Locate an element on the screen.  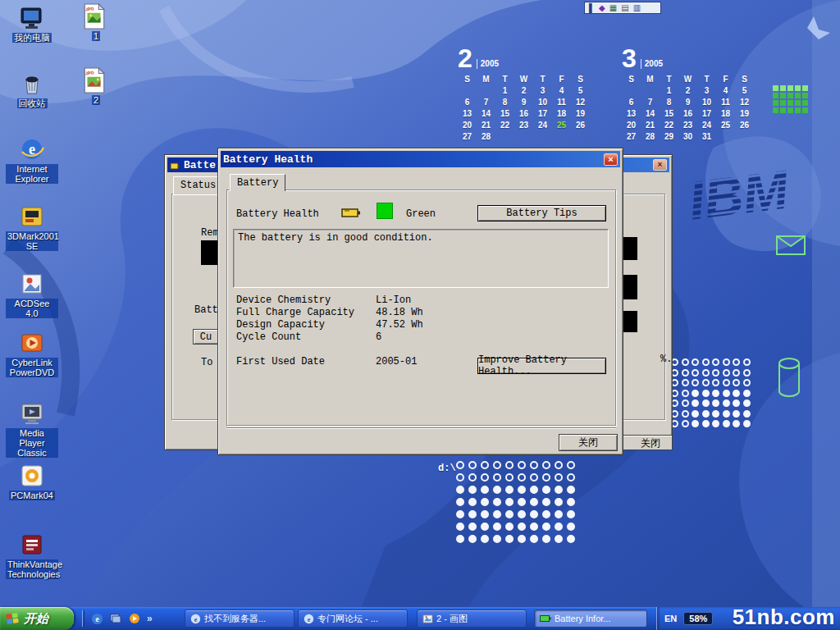
calendar-date: 23 is located at coordinates (687, 126).